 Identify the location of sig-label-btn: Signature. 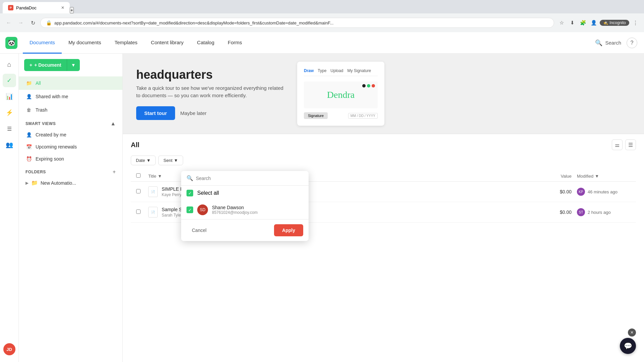
(316, 116).